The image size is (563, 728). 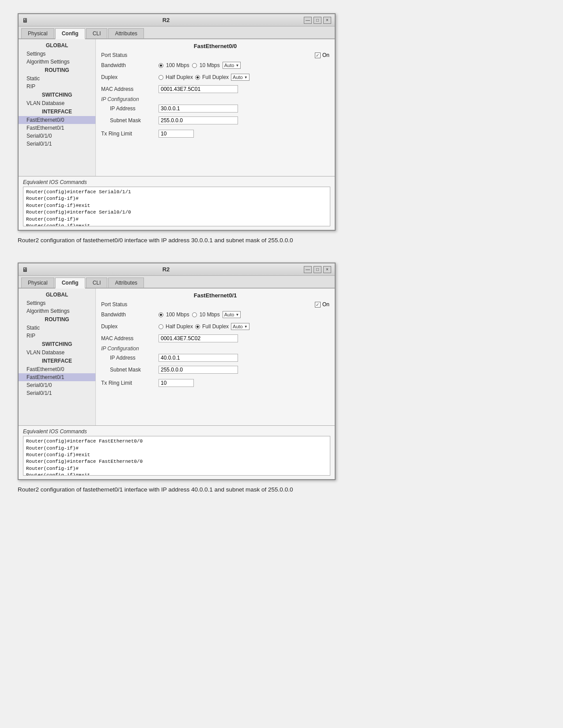 What do you see at coordinates (177, 203) in the screenshot?
I see `ios-section: Equivalent IOS CommandsRouter(config)#in…` at bounding box center [177, 203].